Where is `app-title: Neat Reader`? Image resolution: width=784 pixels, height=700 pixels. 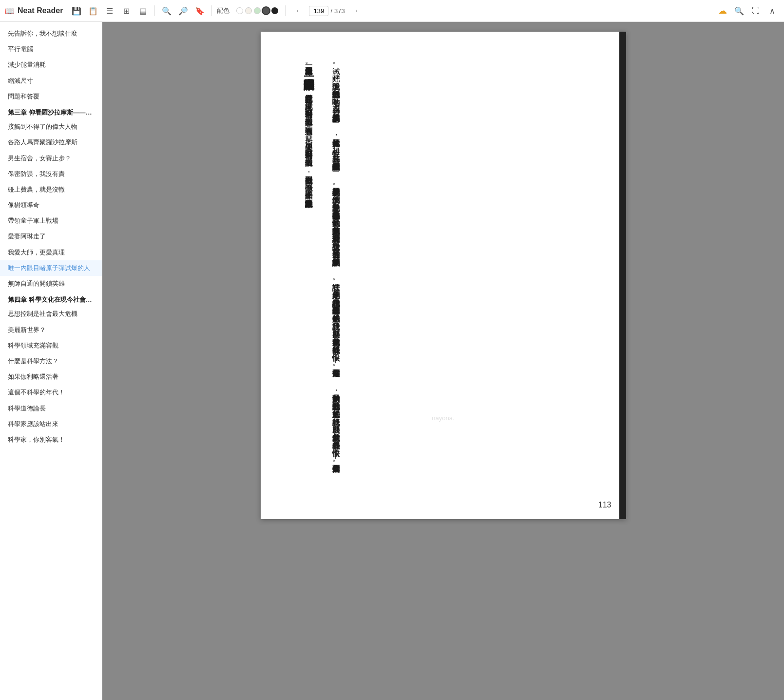 app-title: Neat Reader is located at coordinates (40, 11).